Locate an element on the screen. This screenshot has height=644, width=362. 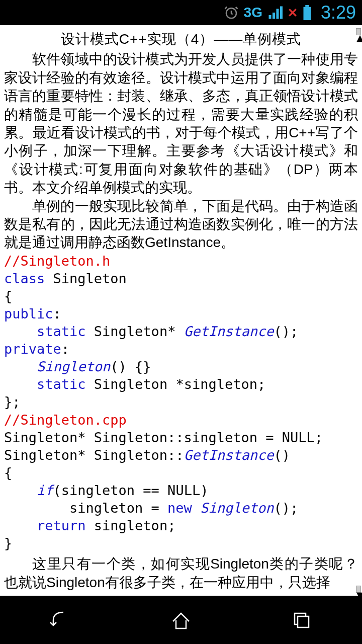
code-line: public: is located at coordinates (181, 314).